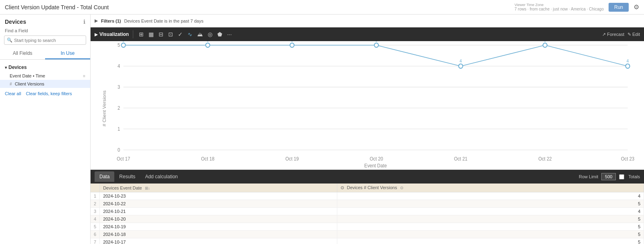  Describe the element at coordinates (229, 34) in the screenshot. I see `viz-more-icon: ···` at that location.